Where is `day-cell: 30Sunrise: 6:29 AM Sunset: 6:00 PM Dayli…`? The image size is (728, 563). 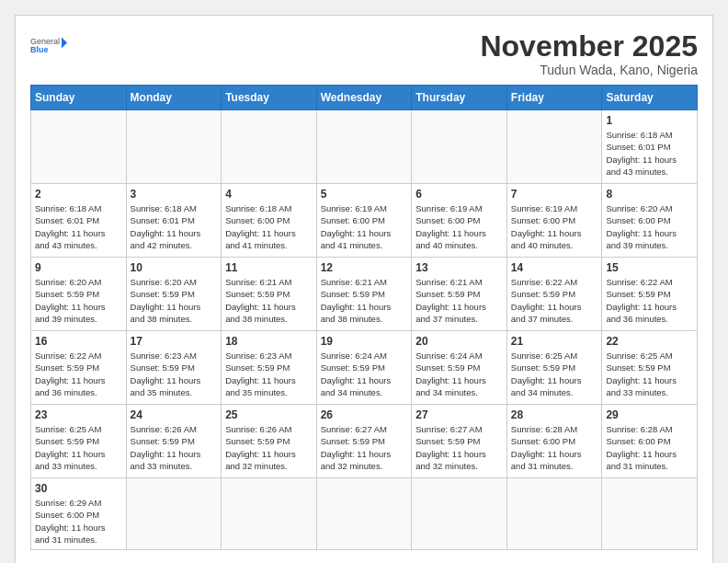
day-cell: 30Sunrise: 6:29 AM Sunset: 6:00 PM Dayli… is located at coordinates (79, 514).